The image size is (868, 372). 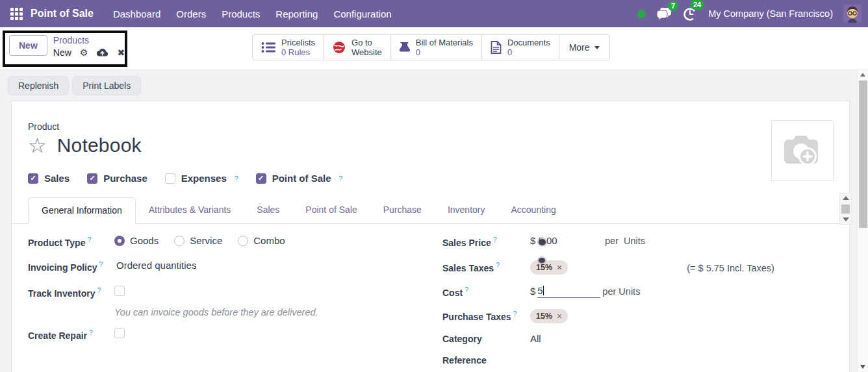 What do you see at coordinates (673, 6) in the screenshot?
I see `messages-badge: 7` at bounding box center [673, 6].